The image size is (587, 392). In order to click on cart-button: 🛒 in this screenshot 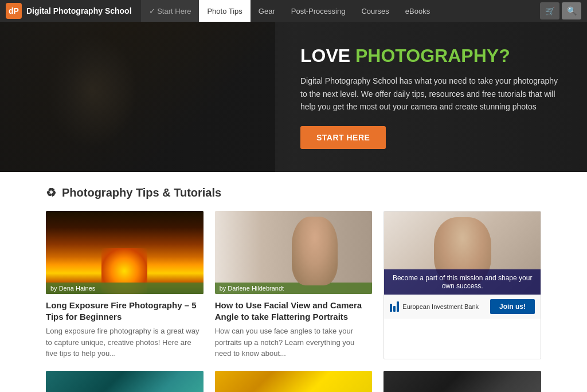, I will do `click(550, 11)`.